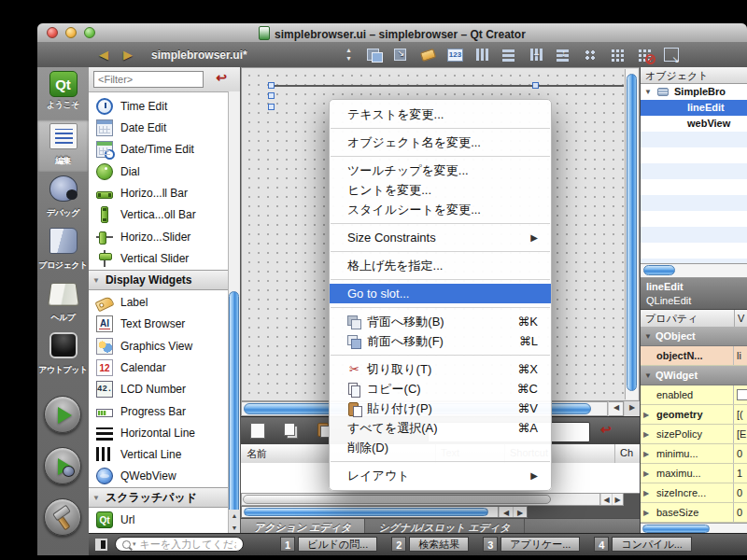 The height and width of the screenshot is (560, 747). I want to click on menu-item-select-all: すべてを選択(A)⌘A, so click(441, 427).